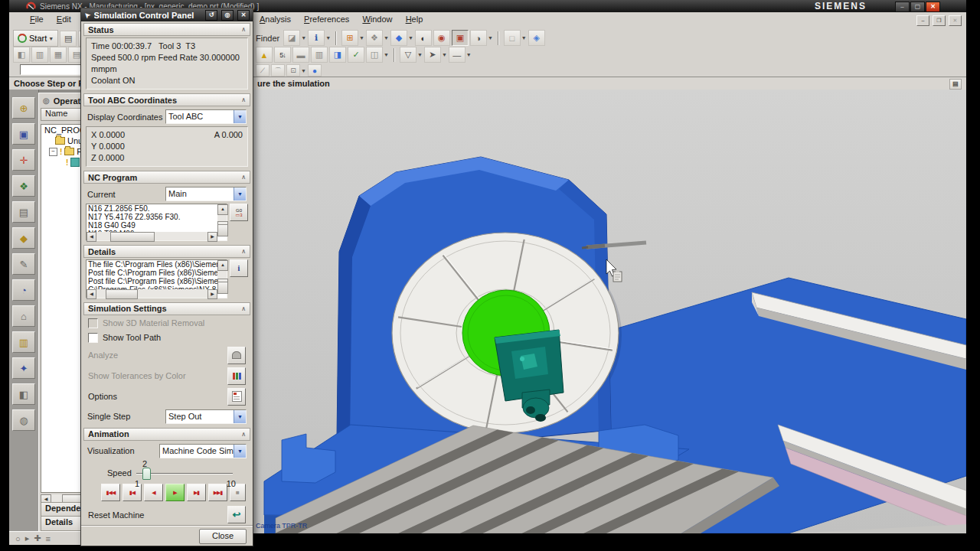 This screenshot has width=980, height=551. I want to click on nc-line: N16 Z1.2856 F50., so click(152, 208).